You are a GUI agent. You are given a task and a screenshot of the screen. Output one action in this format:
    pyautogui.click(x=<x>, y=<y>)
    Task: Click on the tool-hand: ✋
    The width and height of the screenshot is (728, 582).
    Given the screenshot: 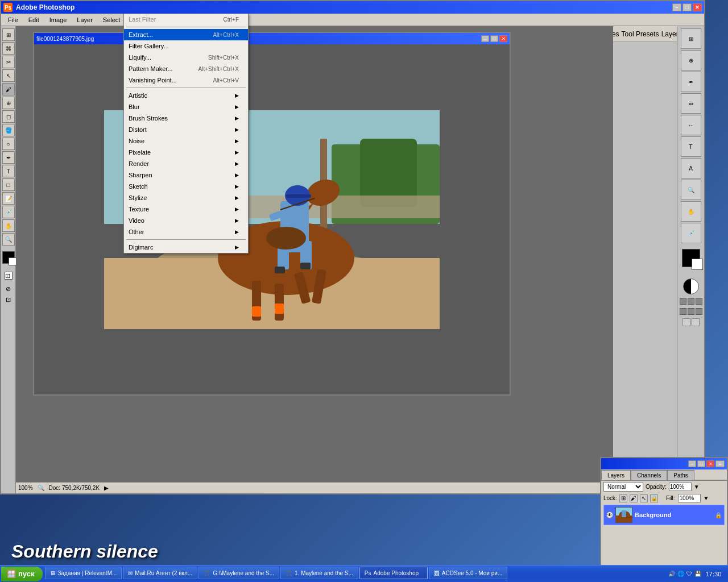 What is the action you would take?
    pyautogui.click(x=9, y=226)
    